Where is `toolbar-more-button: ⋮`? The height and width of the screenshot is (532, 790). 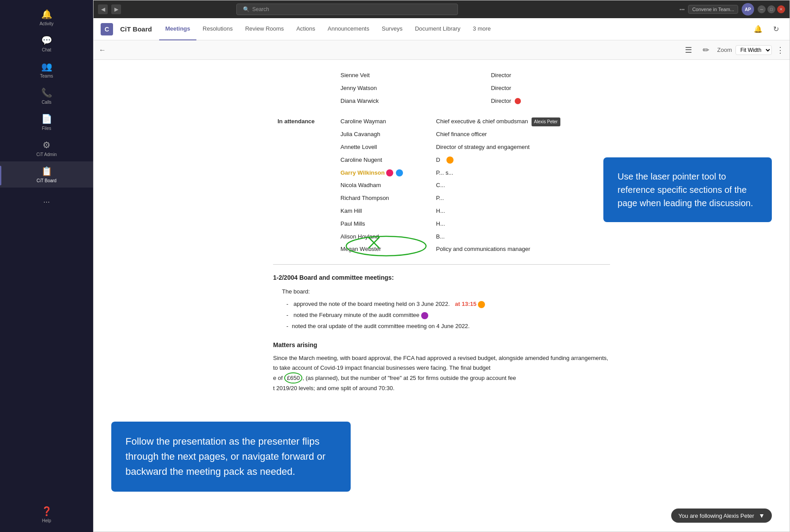 toolbar-more-button: ⋮ is located at coordinates (780, 50).